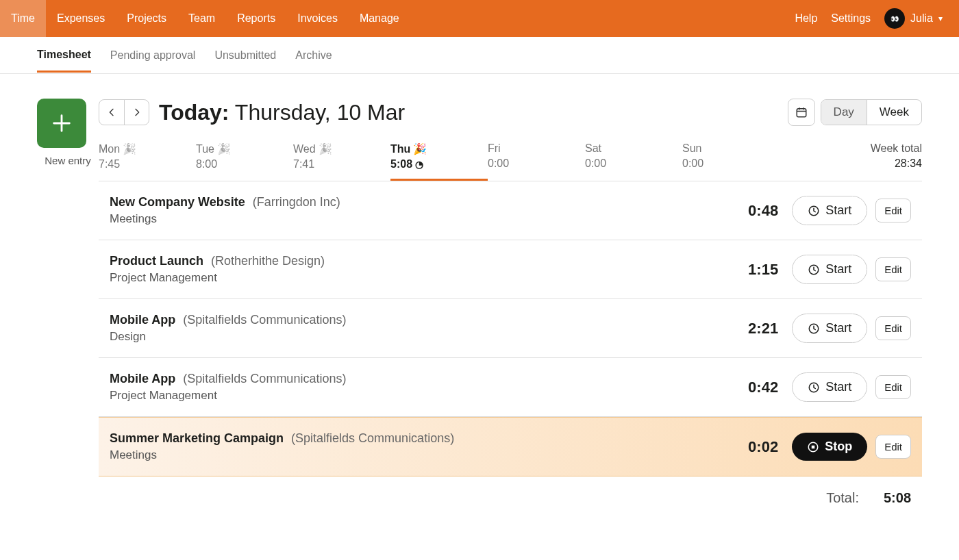 The width and height of the screenshot is (959, 560). What do you see at coordinates (510, 211) in the screenshot?
I see `time-entry-row: New Company Website (Farringdon Inc) Mee…` at bounding box center [510, 211].